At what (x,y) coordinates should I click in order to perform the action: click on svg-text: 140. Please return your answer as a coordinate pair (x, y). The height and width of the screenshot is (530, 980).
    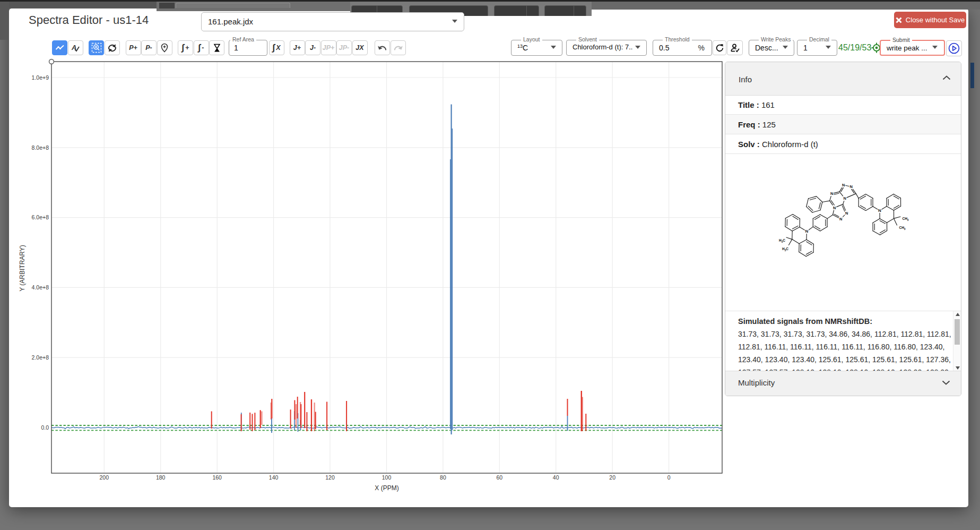
    Looking at the image, I should click on (274, 477).